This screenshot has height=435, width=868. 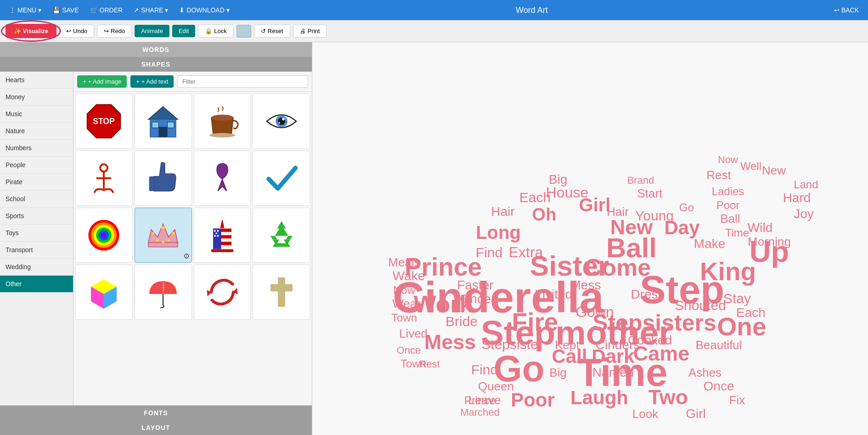 What do you see at coordinates (156, 64) in the screenshot?
I see `shapes-section-header: SHAPES` at bounding box center [156, 64].